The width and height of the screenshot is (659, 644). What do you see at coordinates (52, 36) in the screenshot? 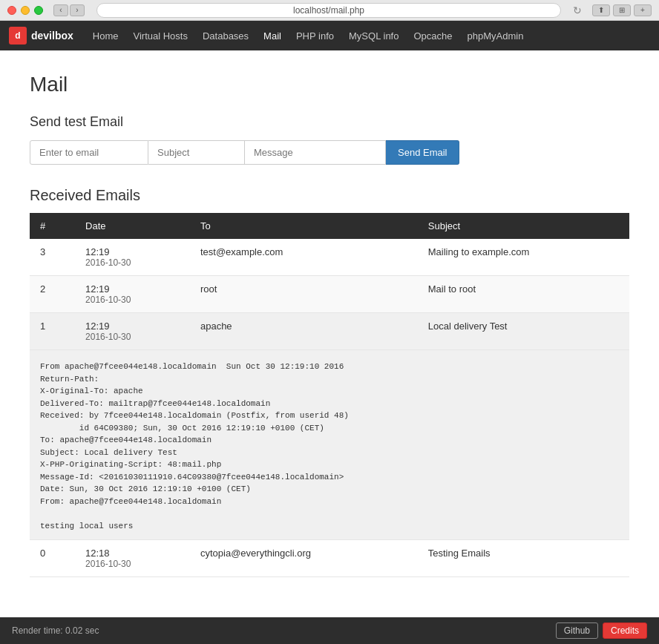
I see `brand-name: devilbox` at bounding box center [52, 36].